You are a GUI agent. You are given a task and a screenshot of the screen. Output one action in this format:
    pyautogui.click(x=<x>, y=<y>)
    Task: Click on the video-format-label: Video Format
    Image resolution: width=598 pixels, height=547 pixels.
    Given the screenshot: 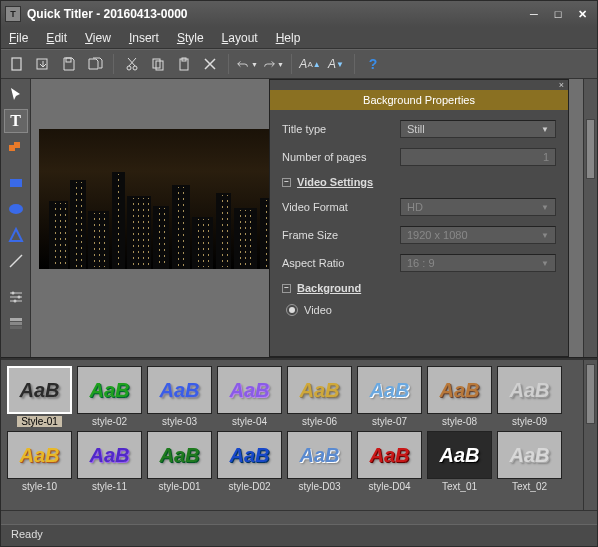 What is the action you would take?
    pyautogui.click(x=337, y=207)
    